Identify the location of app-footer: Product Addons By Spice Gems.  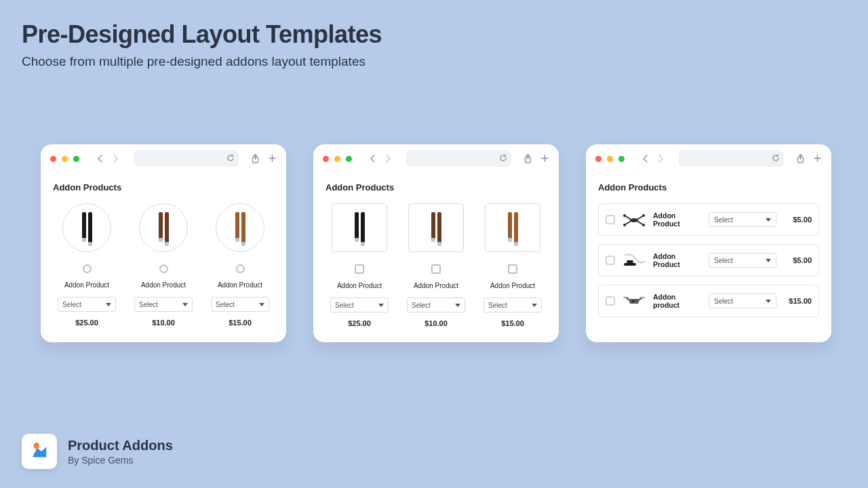
(98, 451).